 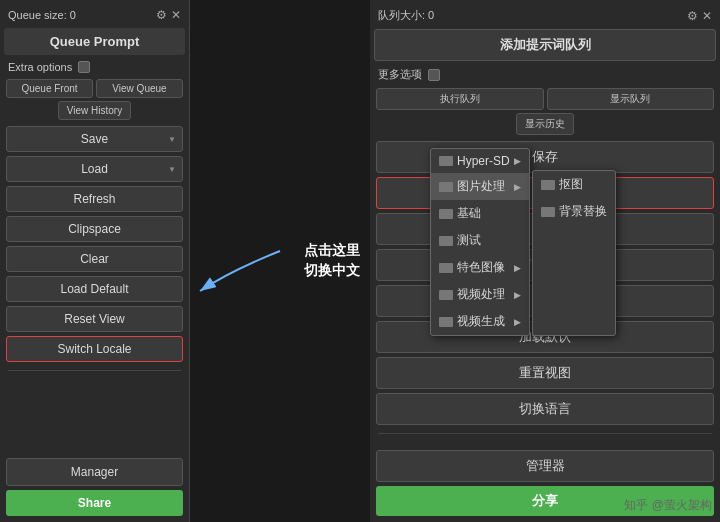 What do you see at coordinates (40, 67) in the screenshot?
I see `extra-options-label: Extra options` at bounding box center [40, 67].